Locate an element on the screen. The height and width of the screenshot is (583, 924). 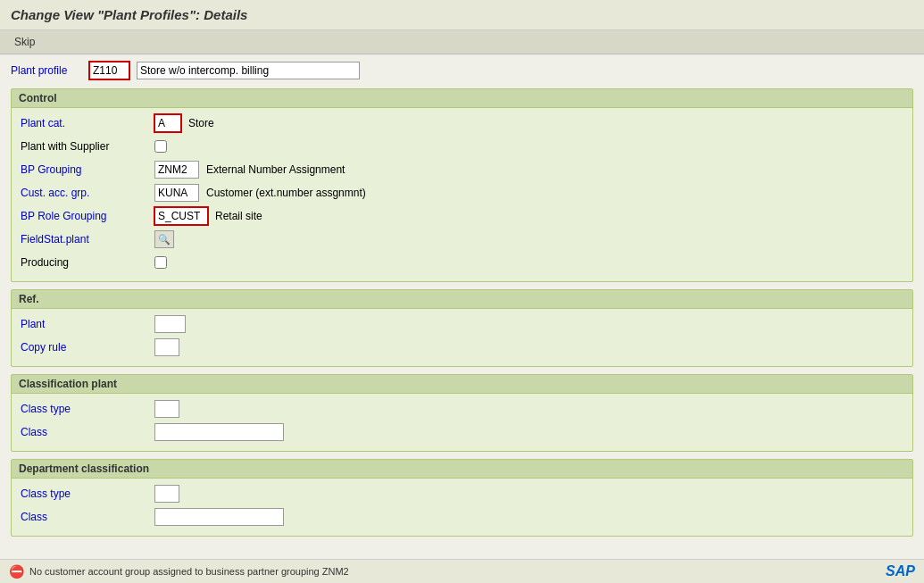
ref-section-header: Ref. is located at coordinates (462, 300).